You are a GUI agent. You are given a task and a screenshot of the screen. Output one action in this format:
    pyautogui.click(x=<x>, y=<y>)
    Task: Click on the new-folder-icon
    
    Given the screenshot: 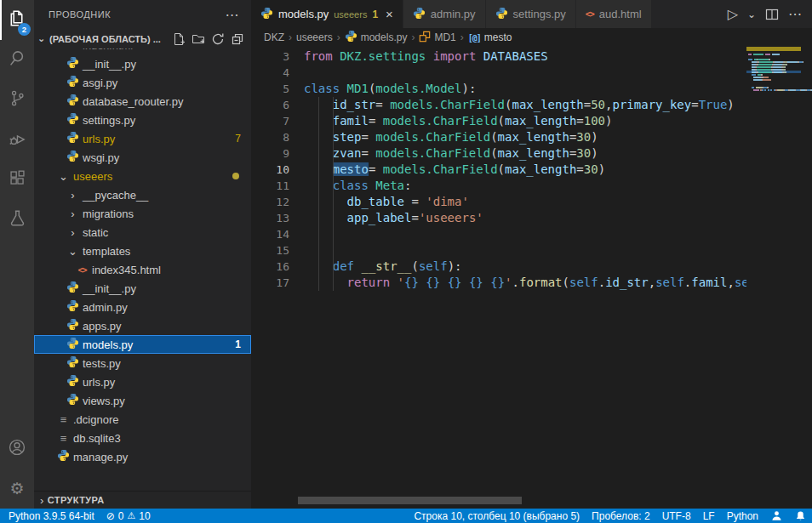 What is the action you would take?
    pyautogui.click(x=198, y=39)
    